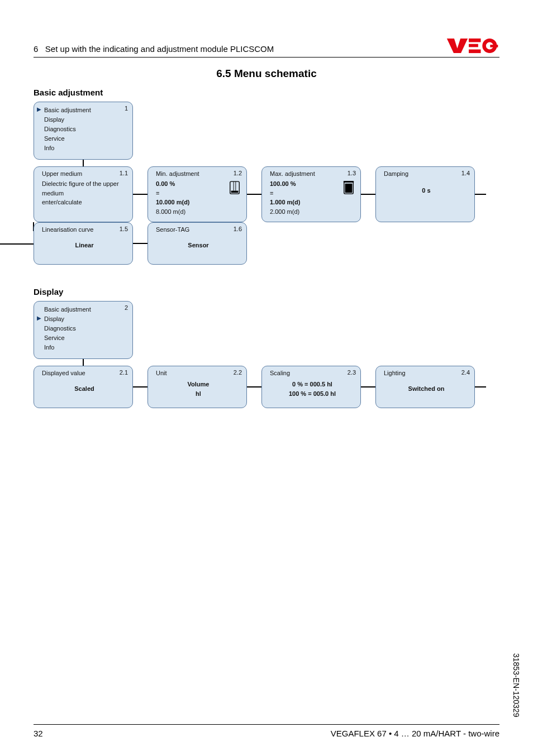  What do you see at coordinates (83, 330) in the screenshot?
I see `menu-box-display: 2 Basic adjustment ▶ Display Diagnostics…` at bounding box center [83, 330].